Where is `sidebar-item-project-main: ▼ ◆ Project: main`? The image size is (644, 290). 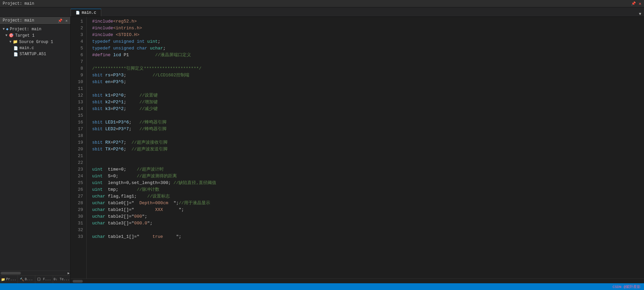 sidebar-item-project-main: ▼ ◆ Project: main is located at coordinates (35, 29).